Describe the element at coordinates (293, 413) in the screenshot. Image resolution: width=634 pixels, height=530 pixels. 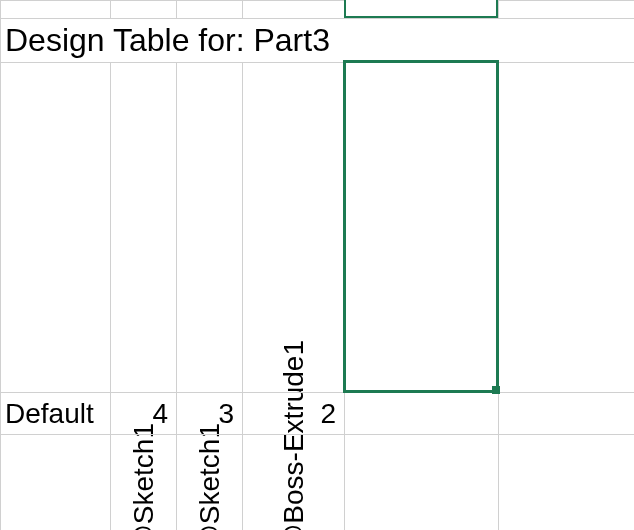
I see `value-cell: 2` at that location.